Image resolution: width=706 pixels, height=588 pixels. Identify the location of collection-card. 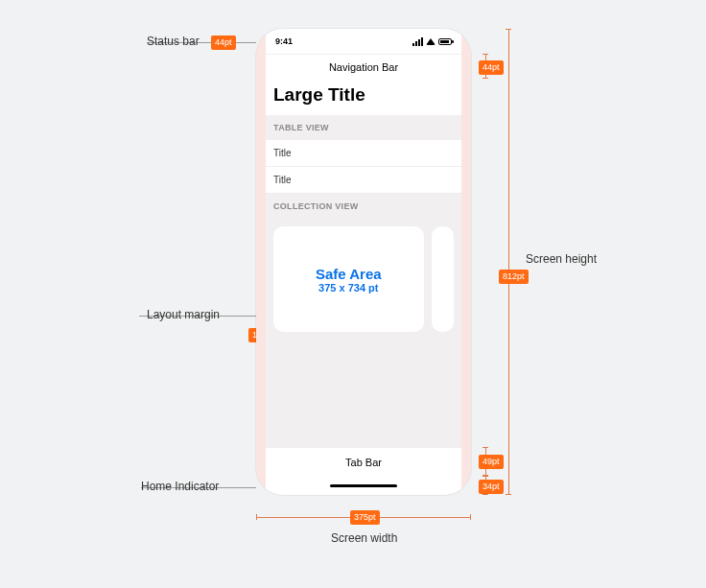
(443, 279).